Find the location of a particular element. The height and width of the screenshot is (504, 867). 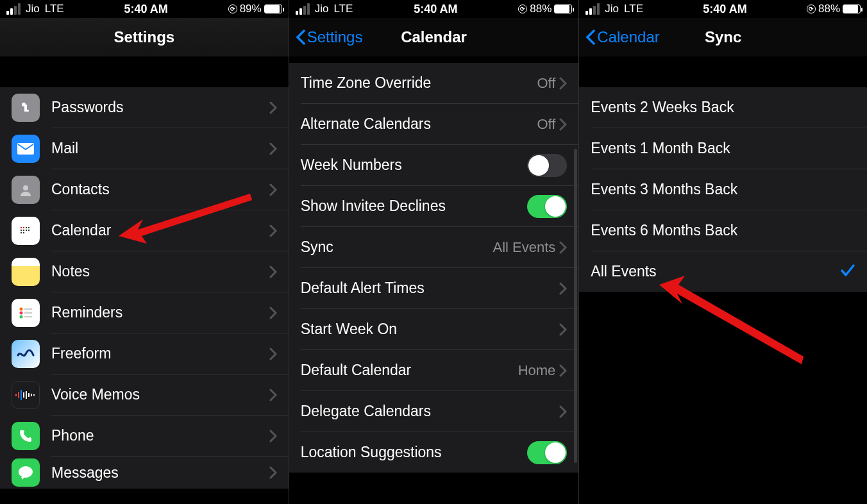

row-voice-memos: Voice Memos is located at coordinates (144, 395).